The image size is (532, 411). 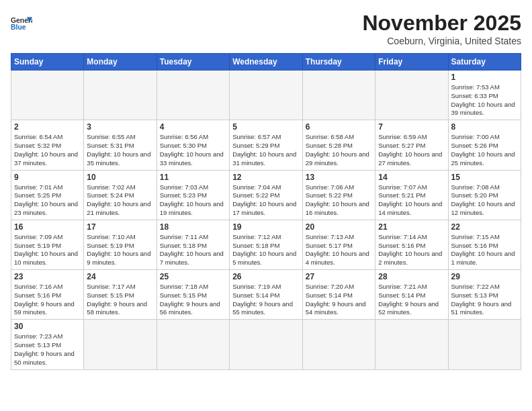 I want to click on day-number: 28, so click(x=411, y=277).